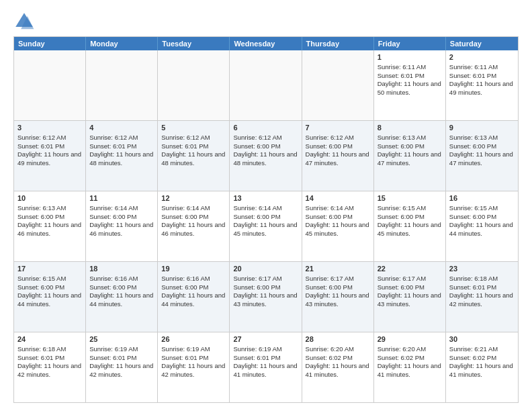 This screenshot has width=532, height=411. What do you see at coordinates (410, 269) in the screenshot?
I see `day-number: 22` at bounding box center [410, 269].